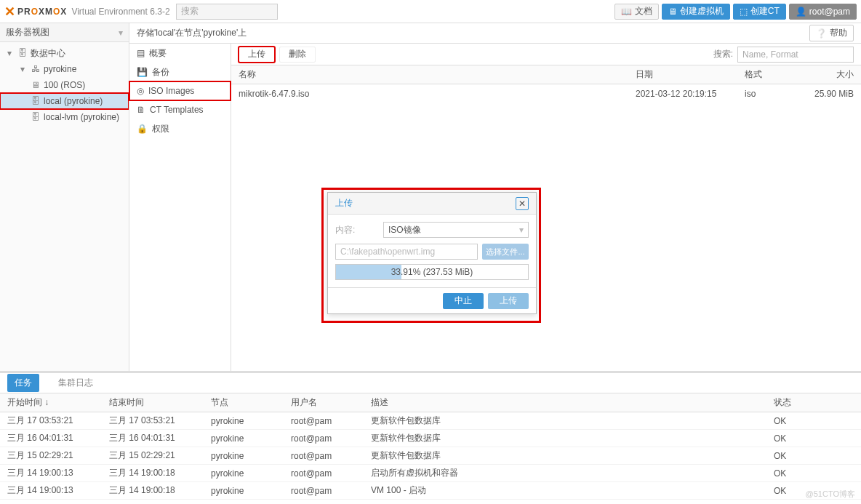 This screenshot has height=504, width=861. What do you see at coordinates (430, 403) in the screenshot?
I see `tasks-header: 开始时间 ↓ 结束时间 节点 用户名 描述 状态` at bounding box center [430, 403].